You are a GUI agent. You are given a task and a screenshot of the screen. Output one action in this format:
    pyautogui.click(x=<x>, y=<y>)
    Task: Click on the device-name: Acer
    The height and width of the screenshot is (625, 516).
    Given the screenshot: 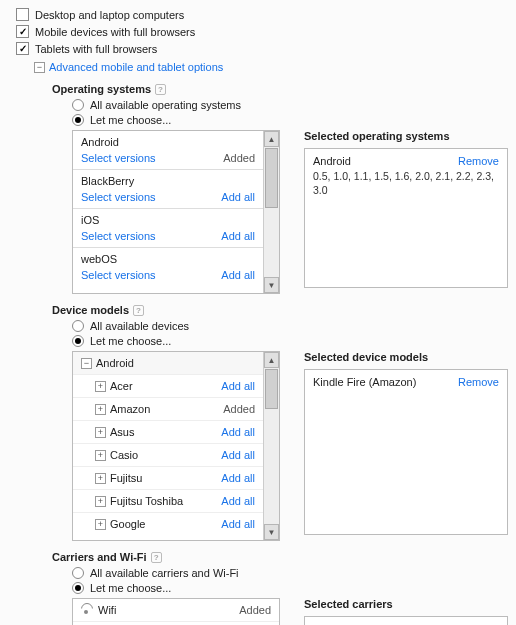 What is the action you would take?
    pyautogui.click(x=122, y=386)
    